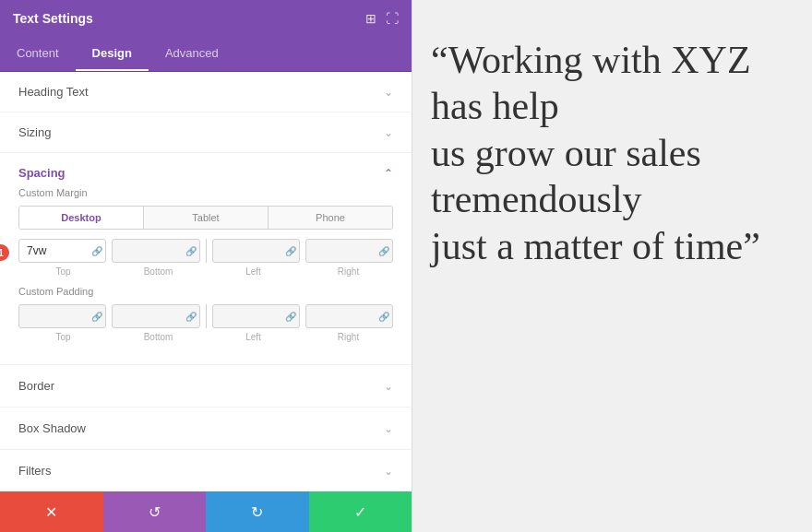  What do you see at coordinates (361, 512) in the screenshot?
I see `save-button: ✓` at bounding box center [361, 512].